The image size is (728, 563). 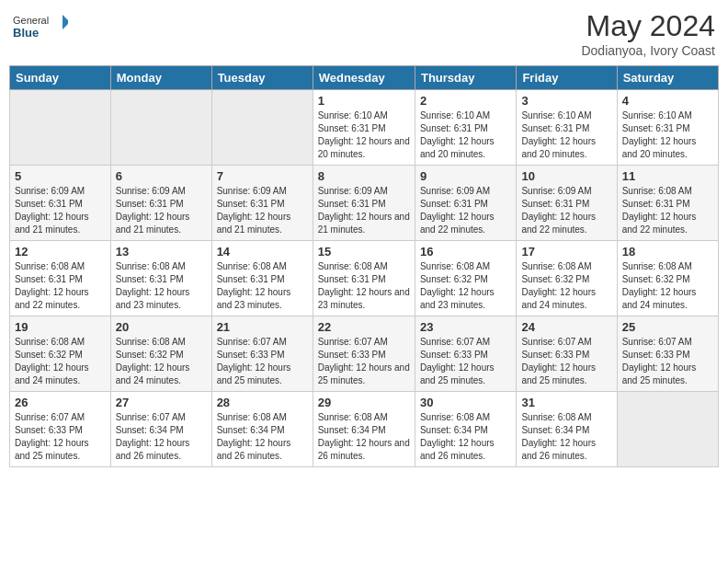 I want to click on header-friday: Friday, so click(x=566, y=78).